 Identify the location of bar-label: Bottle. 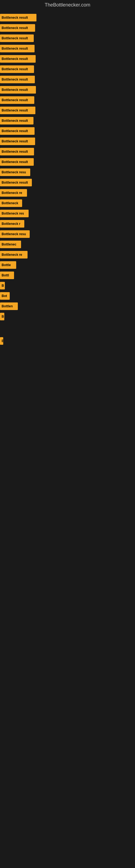
(6, 265).